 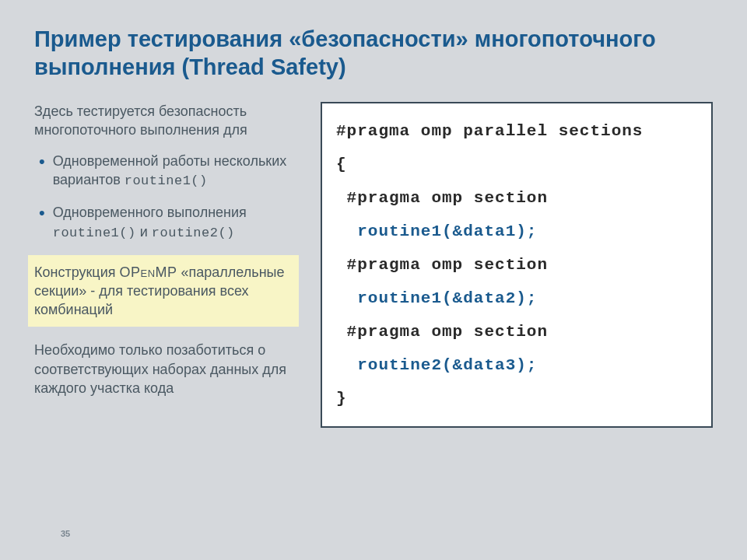 I want to click on code-line-1: #pragma omp parallel sections, so click(x=489, y=131).